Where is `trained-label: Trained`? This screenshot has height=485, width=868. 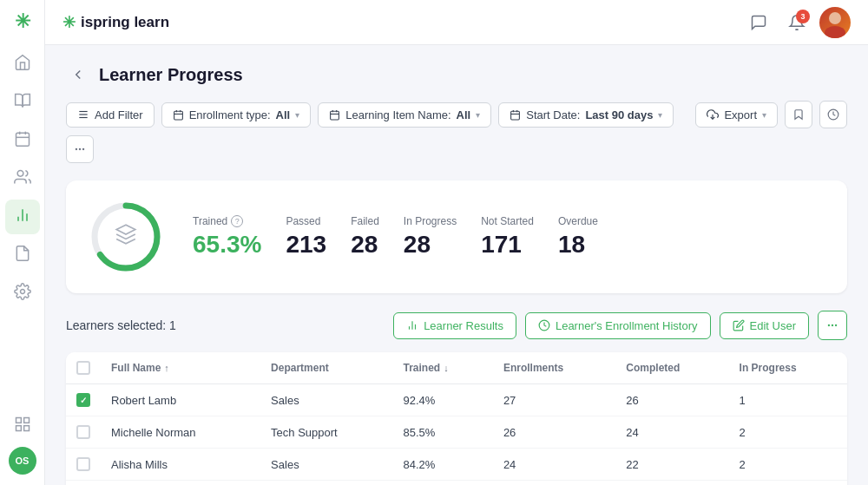 trained-label: Trained is located at coordinates (210, 221).